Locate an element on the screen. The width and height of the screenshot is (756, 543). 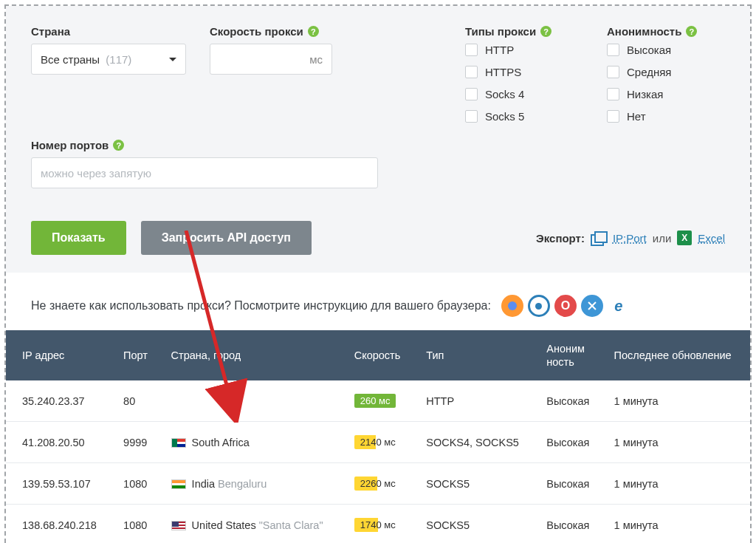
table-row: 35.240.23.3780260 мсHTTPВысокая1 минута is located at coordinates (378, 401).